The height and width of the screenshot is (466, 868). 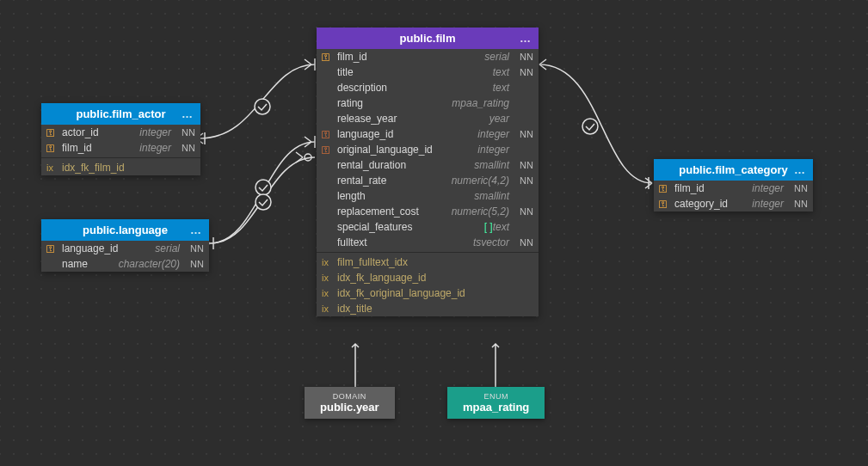 I want to click on column-type: serial, so click(x=497, y=57).